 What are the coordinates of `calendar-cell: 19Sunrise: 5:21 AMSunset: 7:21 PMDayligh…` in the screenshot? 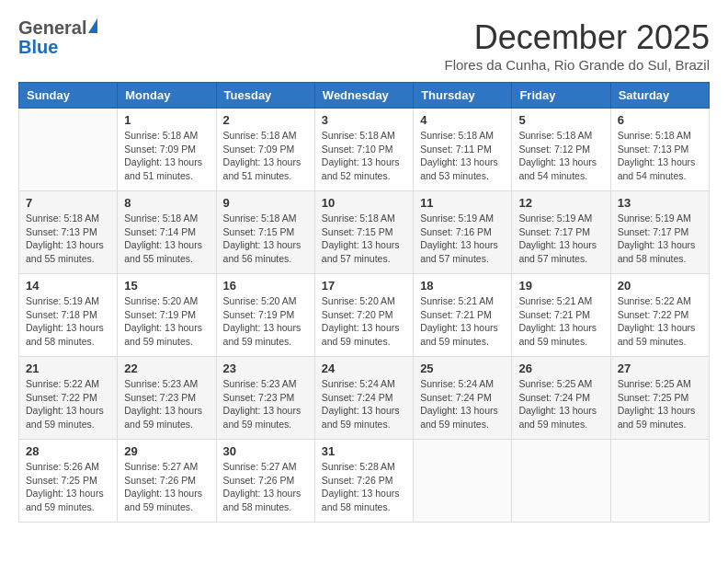 It's located at (561, 316).